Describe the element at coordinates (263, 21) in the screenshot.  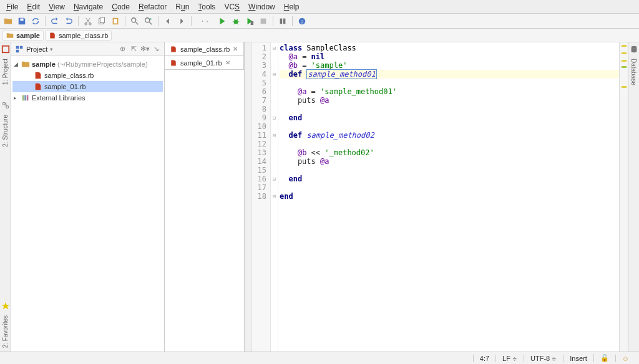
I see `stop-button` at that location.